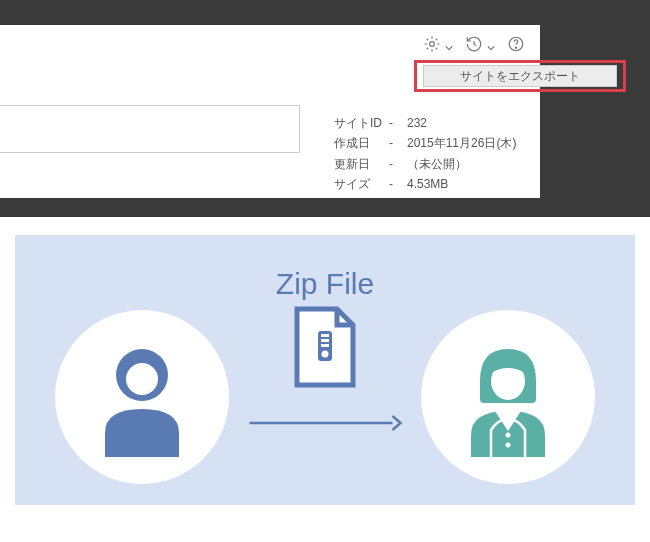  What do you see at coordinates (474, 46) in the screenshot?
I see `history-icon` at bounding box center [474, 46].